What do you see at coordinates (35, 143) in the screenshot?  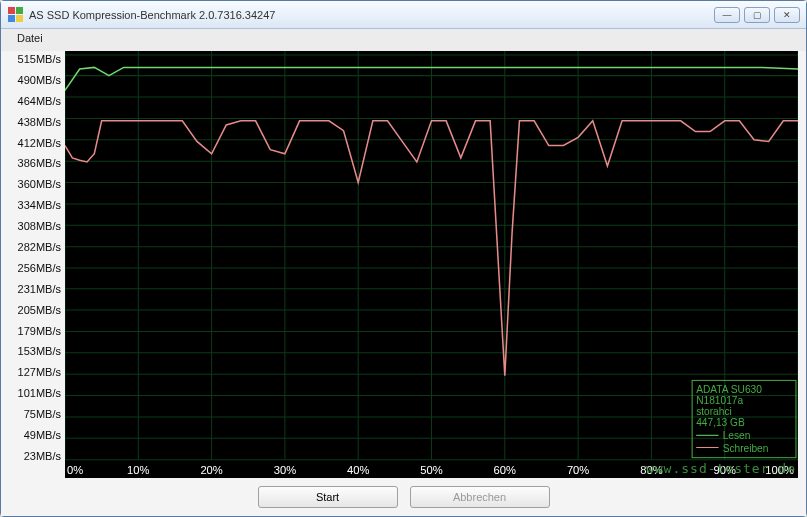 I see `y-tick-label: 412MB/s` at bounding box center [35, 143].